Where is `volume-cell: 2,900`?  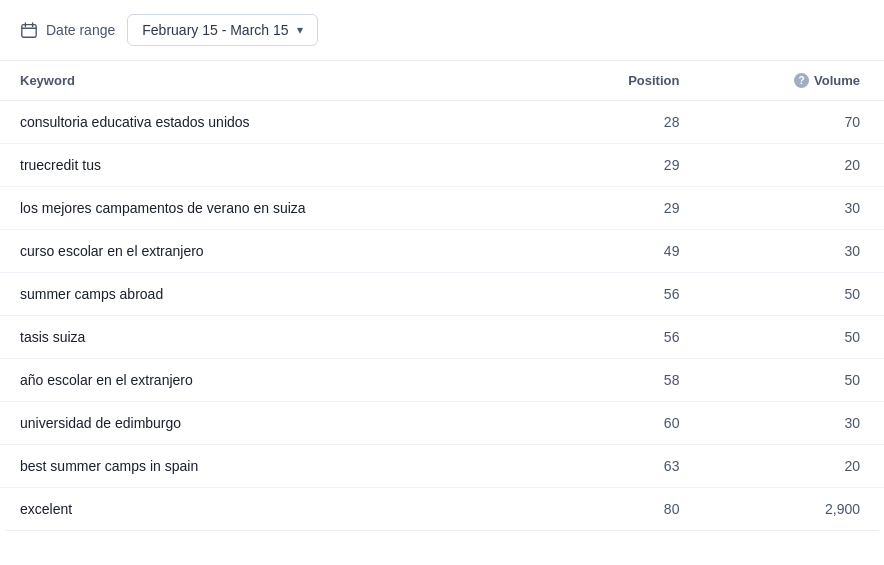 volume-cell: 2,900 is located at coordinates (792, 510).